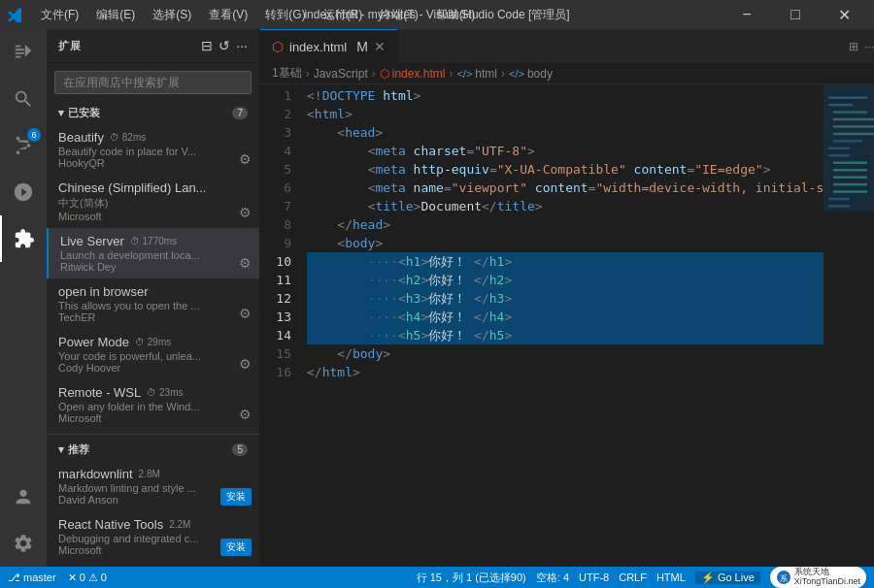 This screenshot has width=874, height=588. Describe the element at coordinates (567, 74) in the screenshot. I see `breadcrumb: 1基础 › JavaScript › ⬡ index.html › </> ht…` at that location.